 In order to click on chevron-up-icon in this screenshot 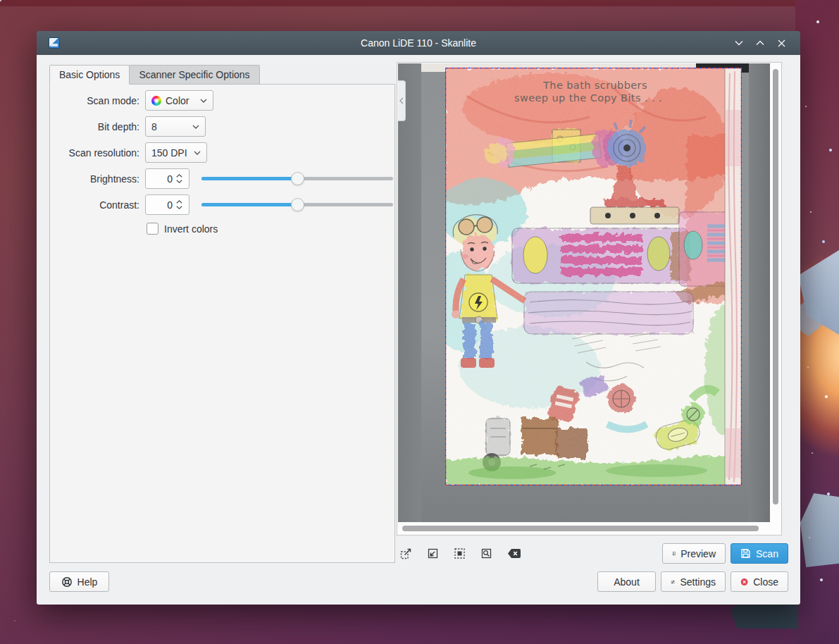, I will do `click(760, 43)`.